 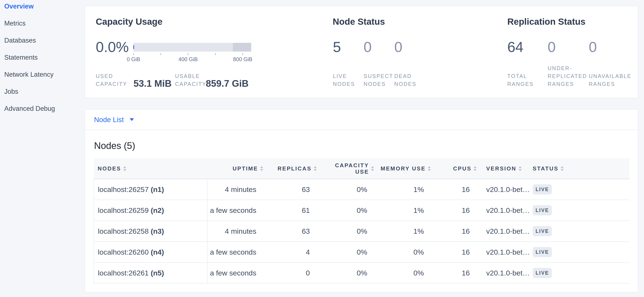 What do you see at coordinates (30, 91) in the screenshot?
I see `sidebar-item-jobs: Jobs` at bounding box center [30, 91].